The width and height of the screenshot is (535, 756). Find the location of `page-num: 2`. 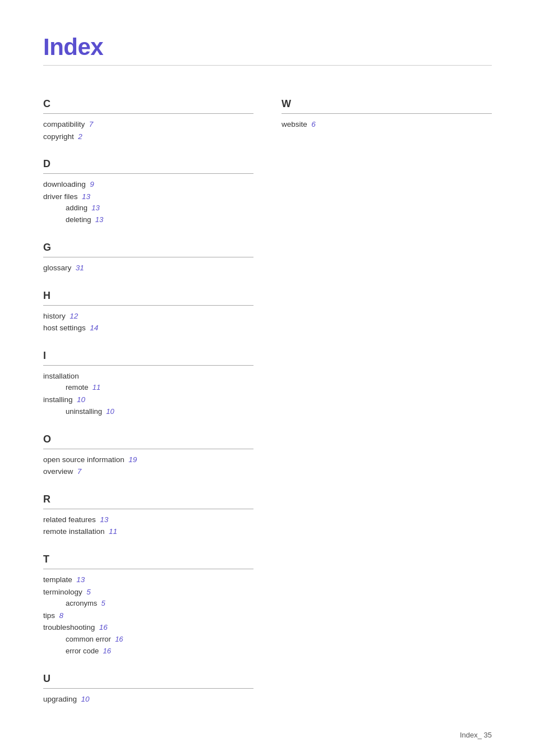

page-num: 2 is located at coordinates (80, 137).